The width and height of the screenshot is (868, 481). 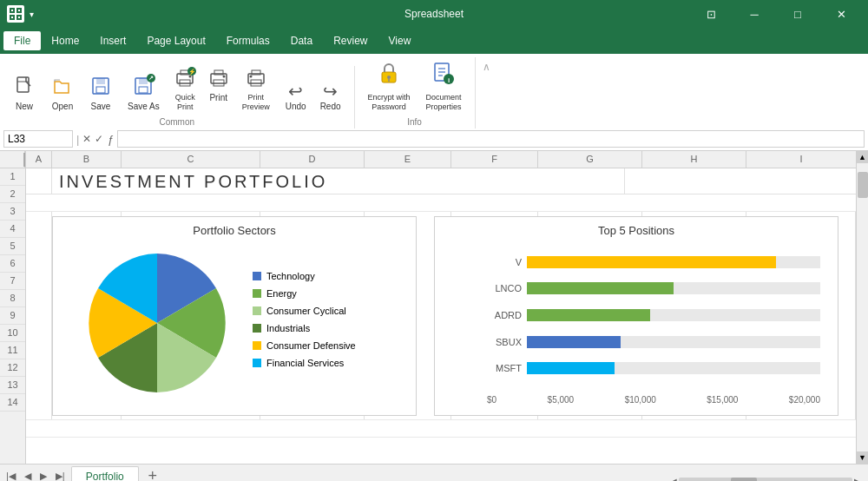 What do you see at coordinates (61, 476) in the screenshot?
I see `last-tab-button: ▶|` at bounding box center [61, 476].